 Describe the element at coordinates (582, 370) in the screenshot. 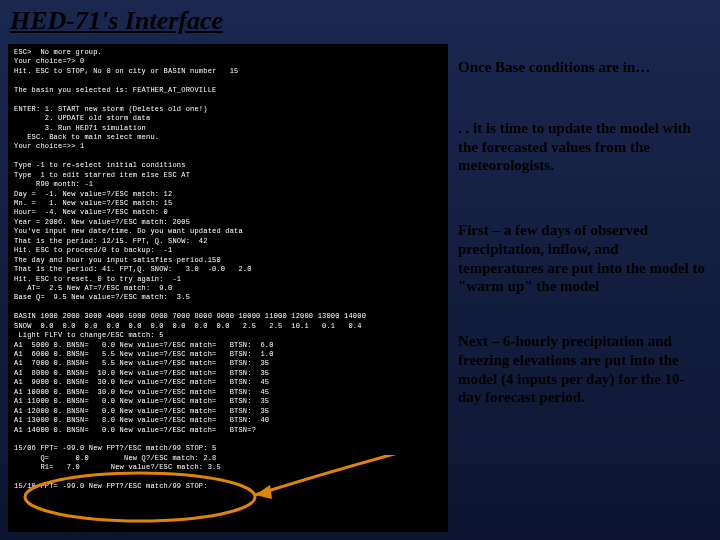

I see `note-4: Next – 6-hourly precipitation and freezi…` at that location.